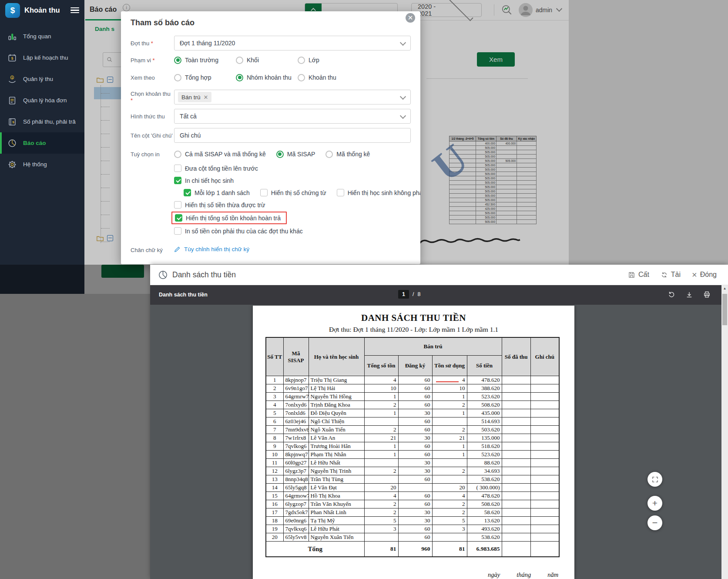  Describe the element at coordinates (292, 60) in the screenshot. I see `pham-vi-radio-group: Toàn trườngKhốiLớp` at that location.